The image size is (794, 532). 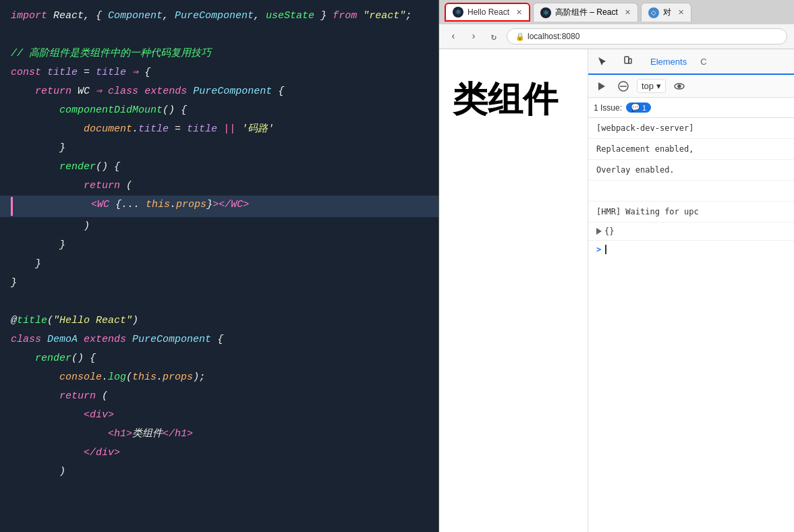 I want to click on tab-label-3: 对, so click(x=667, y=12).